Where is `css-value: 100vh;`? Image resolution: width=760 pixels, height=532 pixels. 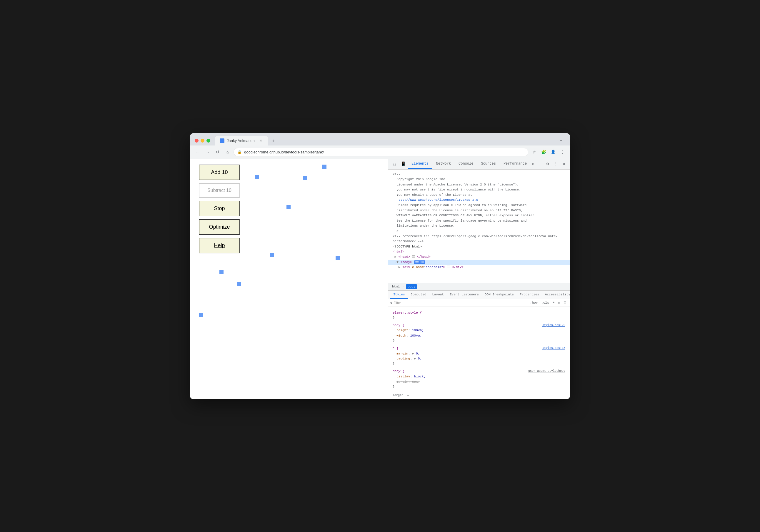
css-value: 100vh; is located at coordinates (418, 330).